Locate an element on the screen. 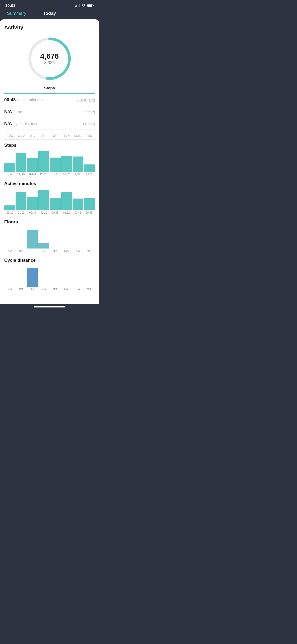 This screenshot has width=297, height=644. active-minutes-avg: 00:40 avg is located at coordinates (86, 100).